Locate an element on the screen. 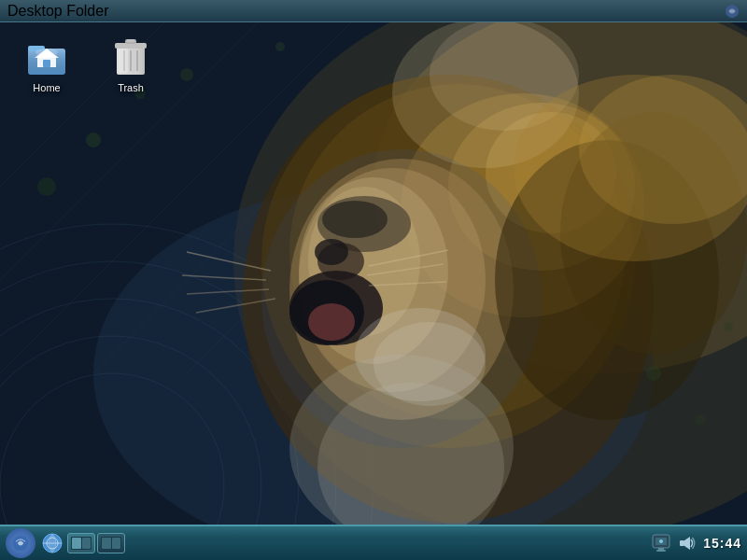 This screenshot has height=560, width=747. clock-display: 15:44 is located at coordinates (723, 543).